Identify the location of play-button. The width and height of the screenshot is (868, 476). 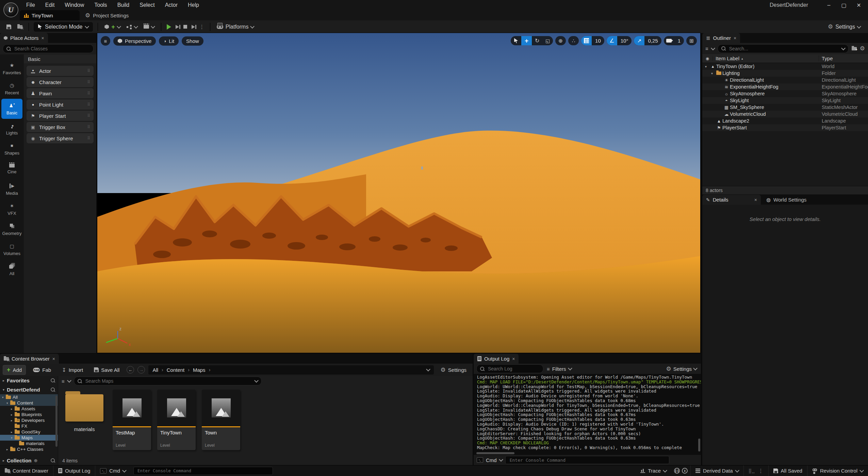
(169, 27).